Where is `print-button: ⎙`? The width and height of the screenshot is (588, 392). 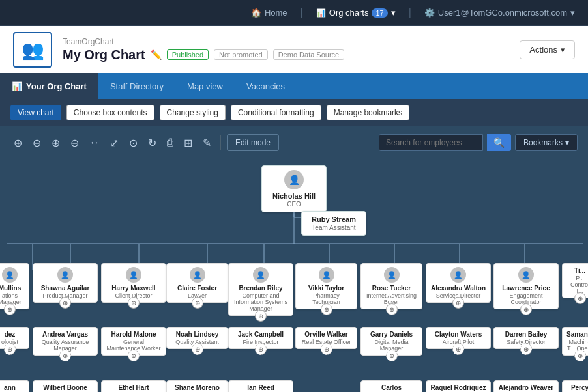
print-button: ⎙ is located at coordinates (170, 143).